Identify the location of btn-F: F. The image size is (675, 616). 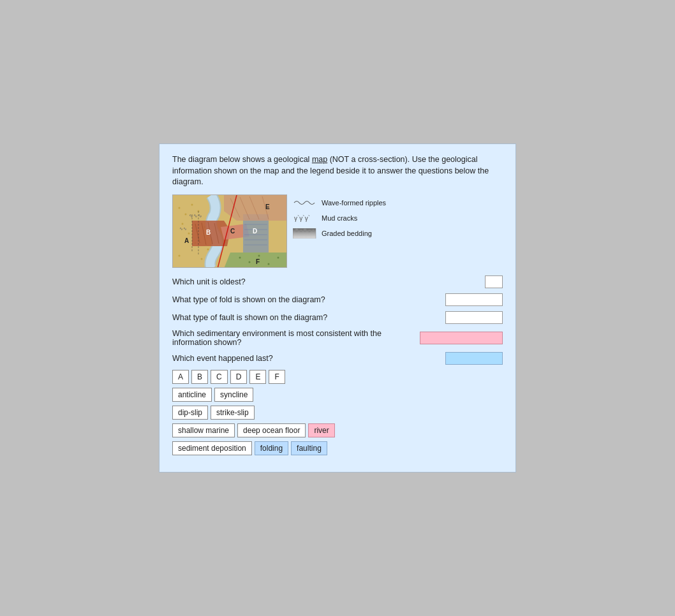
(277, 377).